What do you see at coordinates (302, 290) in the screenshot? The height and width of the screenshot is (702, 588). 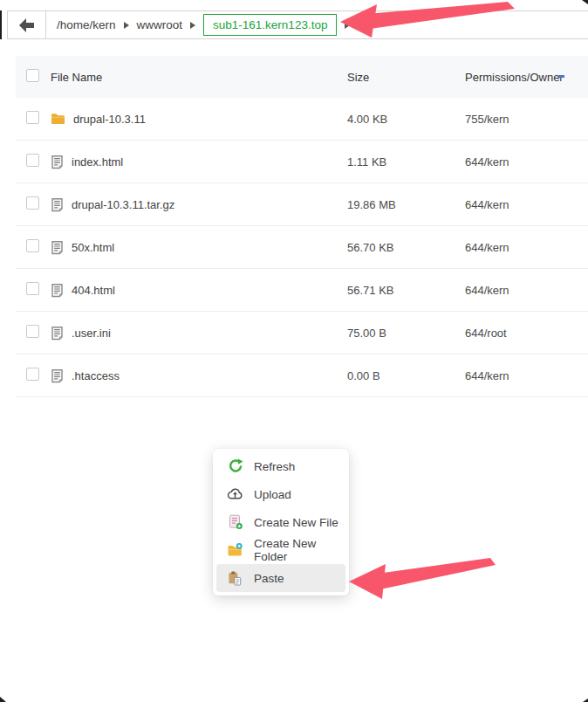 I see `table-row: 404.html 56.71 KB 644/kern` at bounding box center [302, 290].